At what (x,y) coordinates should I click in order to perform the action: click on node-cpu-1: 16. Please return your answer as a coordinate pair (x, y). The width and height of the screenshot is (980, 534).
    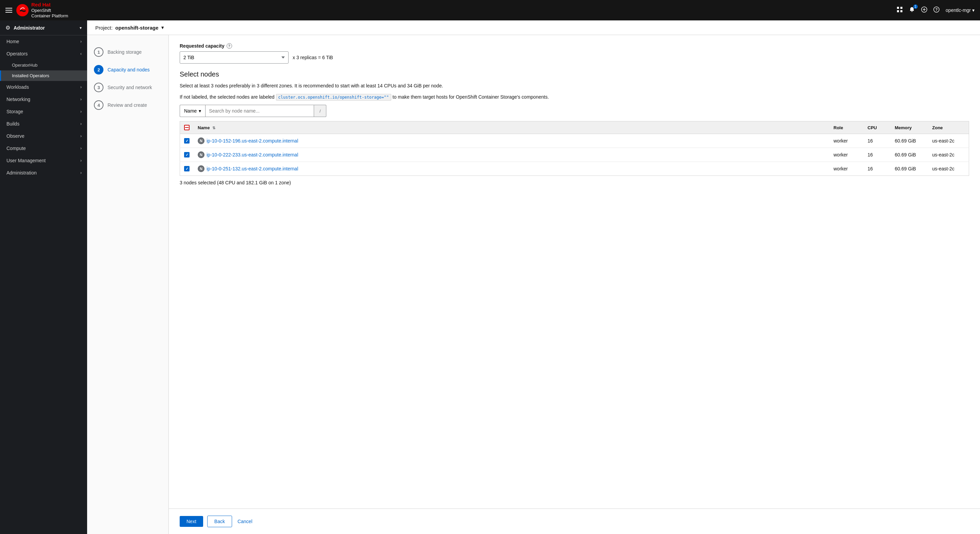
    Looking at the image, I should click on (877, 155).